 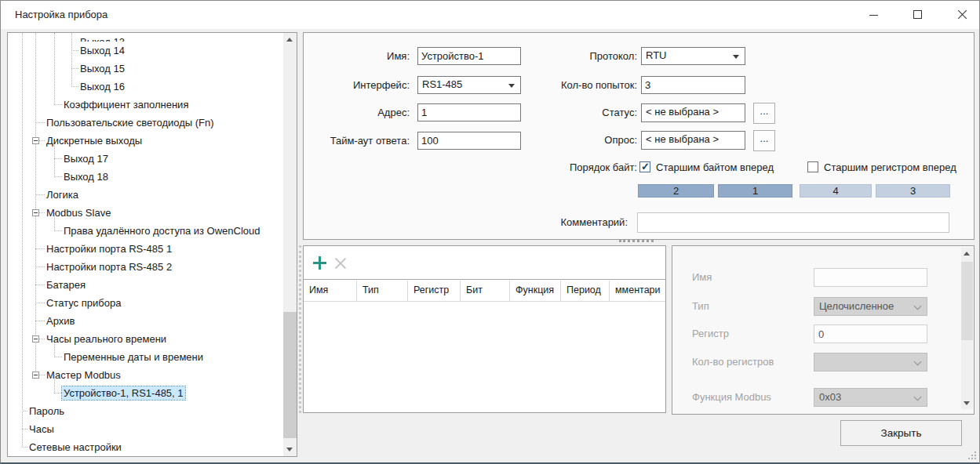 I want to click on address-label: Адрес:, so click(x=356, y=113).